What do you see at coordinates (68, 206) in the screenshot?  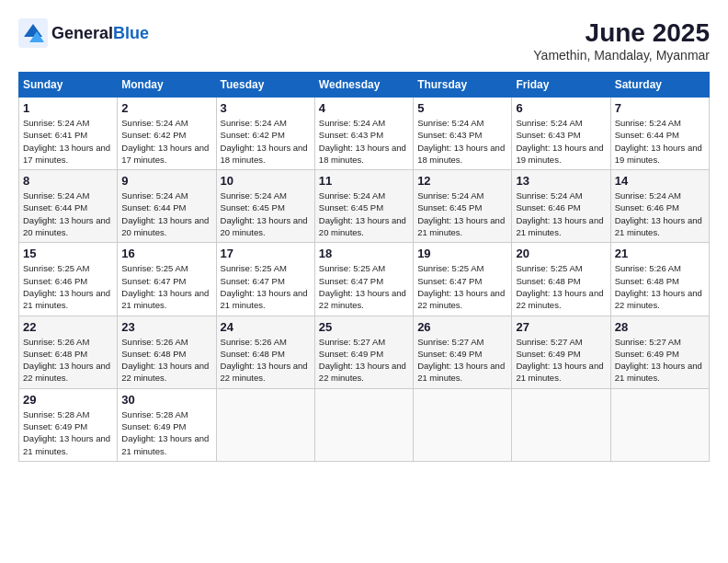 I see `day-cell-8: 8 Sunrise: 5:24 AM Sunset: 6:44 PM Dayli…` at bounding box center [68, 206].